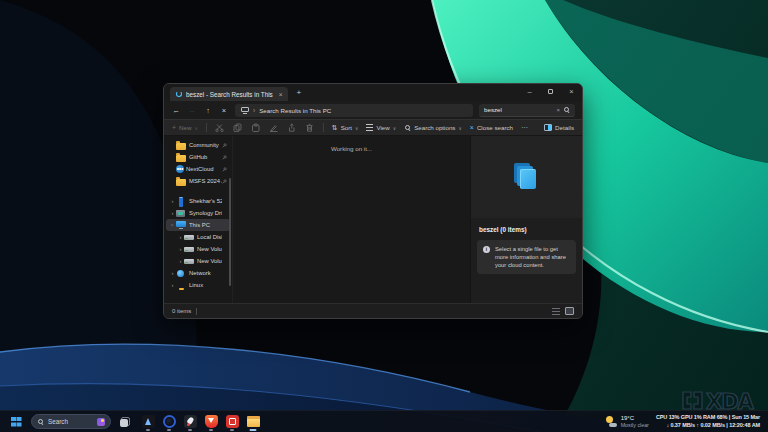 Image resolution: width=768 pixels, height=432 pixels. I want to click on tab-close-icon: ×, so click(281, 94).